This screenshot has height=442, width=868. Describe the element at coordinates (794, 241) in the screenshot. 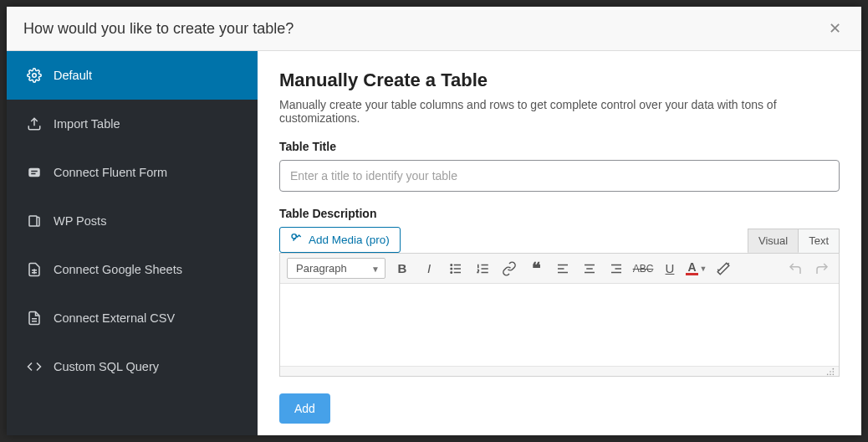

I see `editor-tabs: Visual Text` at that location.